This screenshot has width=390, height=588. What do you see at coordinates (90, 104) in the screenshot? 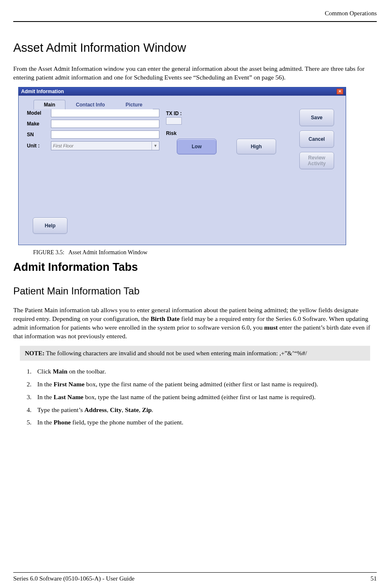
I see `tab-contact-info: Contact Info` at bounding box center [90, 104].